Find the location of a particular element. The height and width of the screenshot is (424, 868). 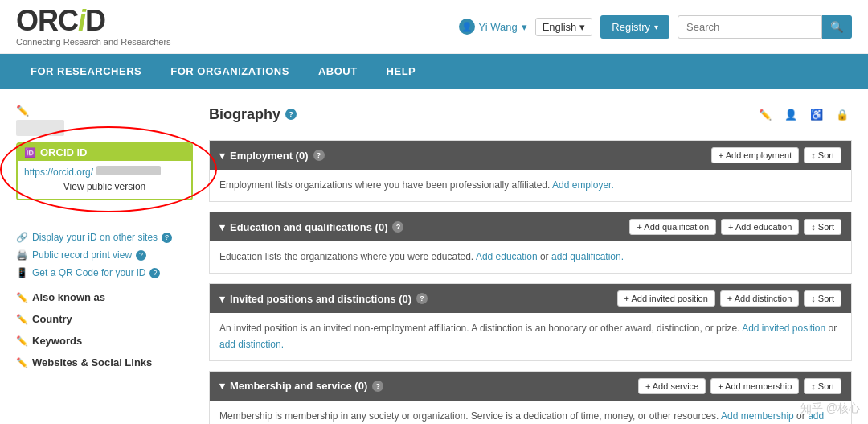

top-right-controls: 👤 Yi Wang ▾ English ▾ Registry ▾ 🔍 is located at coordinates (656, 27).